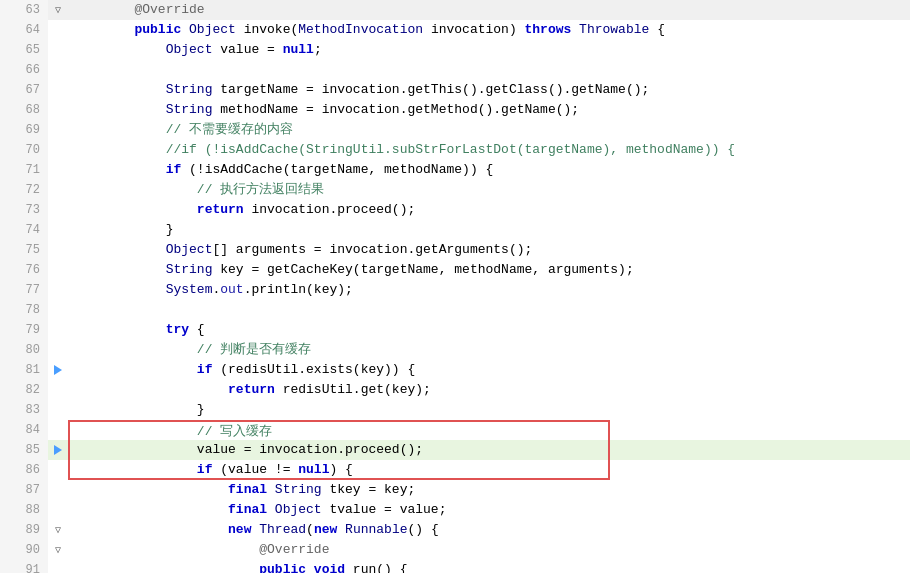 The height and width of the screenshot is (573, 910). Describe the element at coordinates (489, 290) in the screenshot. I see `code-content: System.out.println(key);` at that location.